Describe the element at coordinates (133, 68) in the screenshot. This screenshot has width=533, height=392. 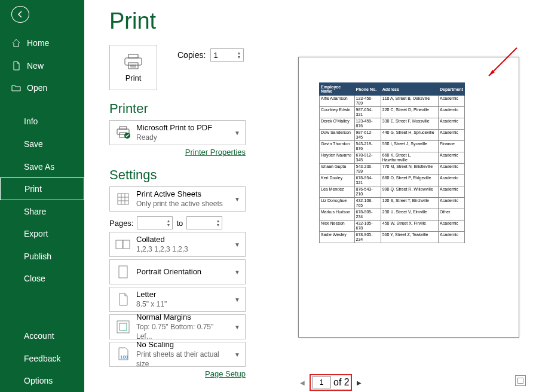
I see `print-button: Print` at that location.